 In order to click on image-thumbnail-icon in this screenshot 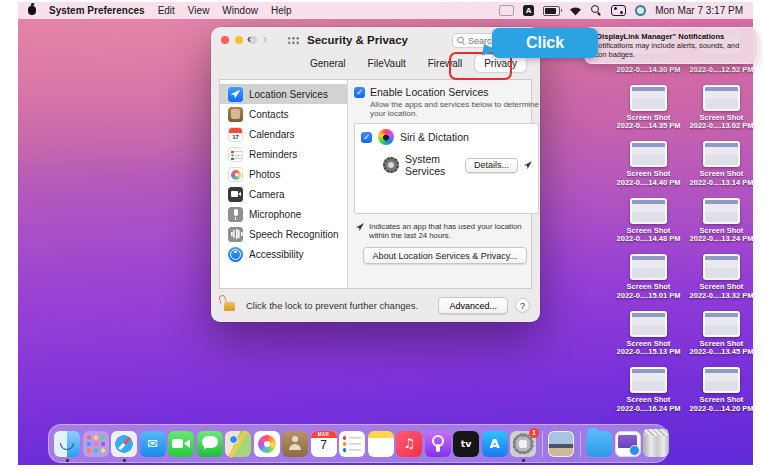, I will do `click(561, 444)`.